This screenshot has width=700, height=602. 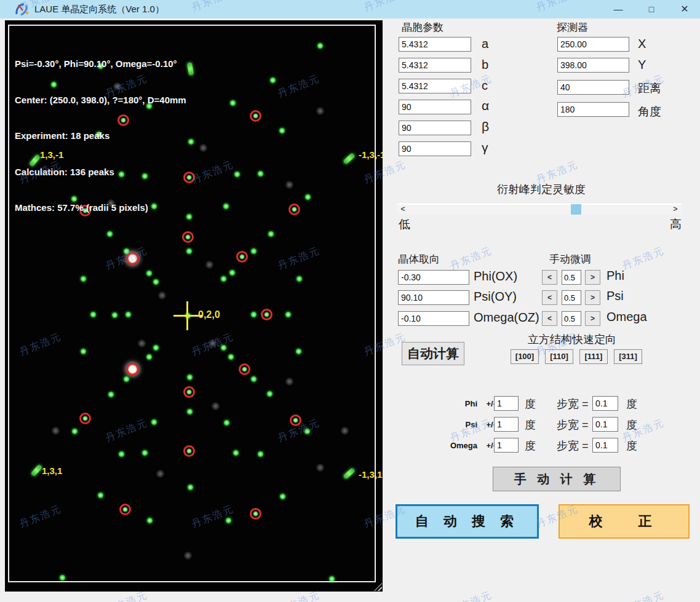 What do you see at coordinates (550, 298) in the screenshot?
I see `psi-decrease-button: <` at bounding box center [550, 298].